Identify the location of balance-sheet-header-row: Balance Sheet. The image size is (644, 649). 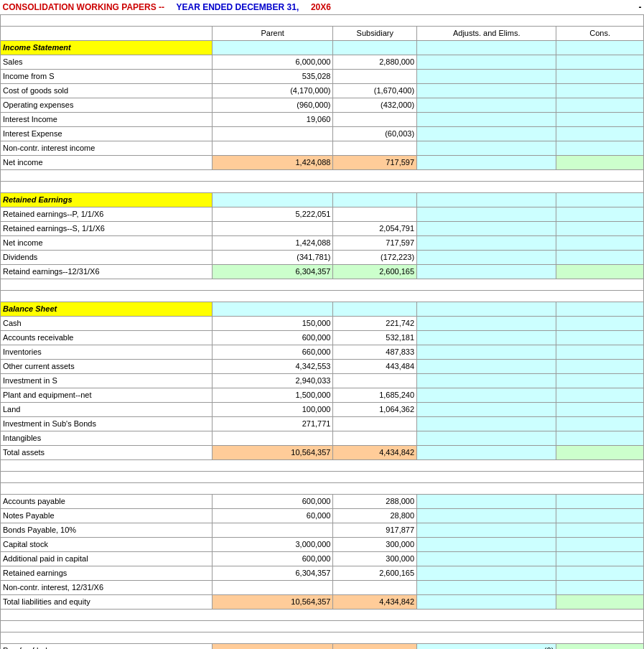
(322, 309).